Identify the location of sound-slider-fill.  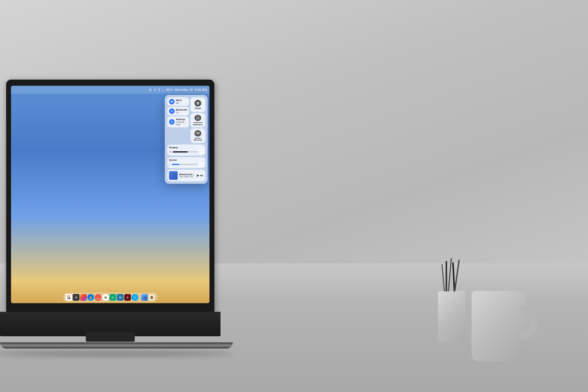
(176, 164).